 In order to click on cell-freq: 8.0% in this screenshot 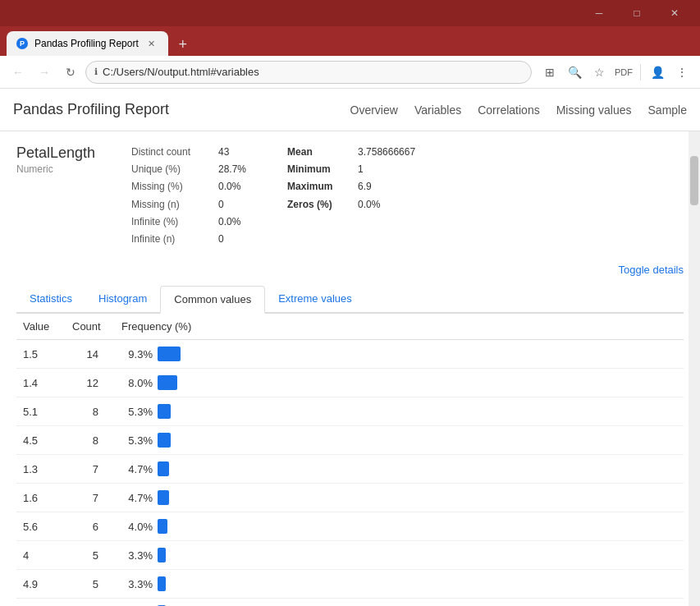, I will do `click(399, 383)`.